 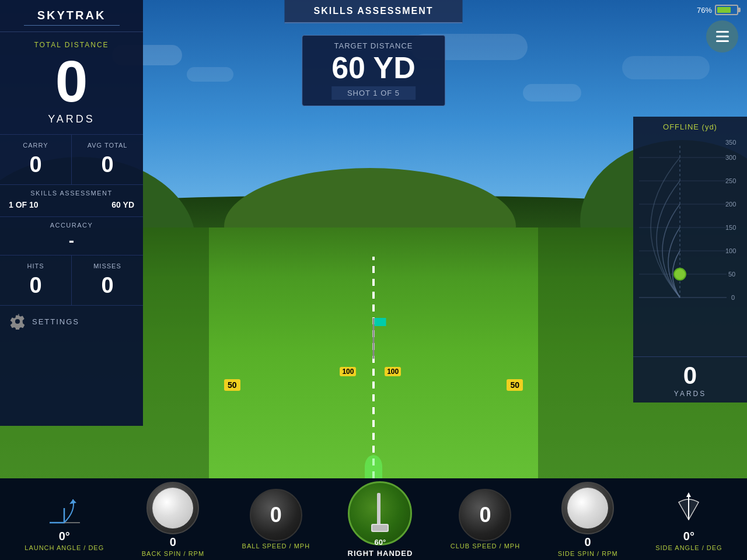 I want to click on logo-area: SKYTRAK, so click(x=71, y=16).